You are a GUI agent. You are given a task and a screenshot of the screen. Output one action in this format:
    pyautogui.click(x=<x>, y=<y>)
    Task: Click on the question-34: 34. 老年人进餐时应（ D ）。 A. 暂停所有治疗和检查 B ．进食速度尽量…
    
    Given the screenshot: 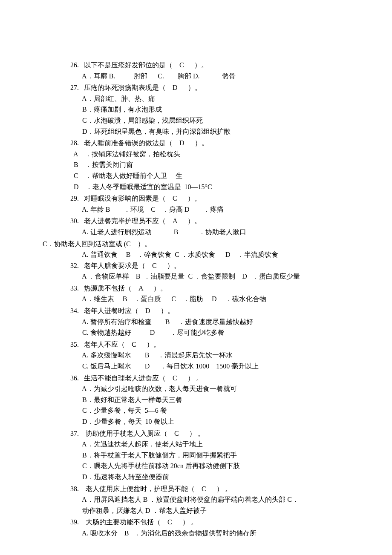 What is the action you would take?
    pyautogui.click(x=210, y=322)
    